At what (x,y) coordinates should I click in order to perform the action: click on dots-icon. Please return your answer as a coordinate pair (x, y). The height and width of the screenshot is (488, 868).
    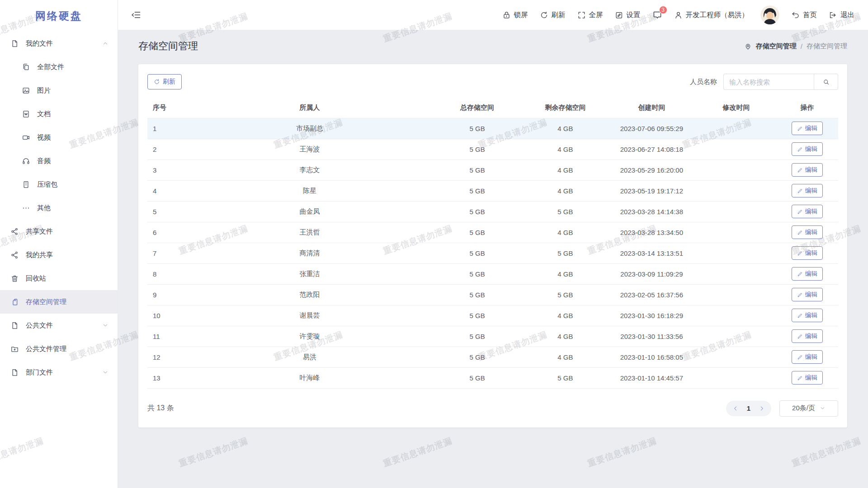
    Looking at the image, I should click on (26, 208).